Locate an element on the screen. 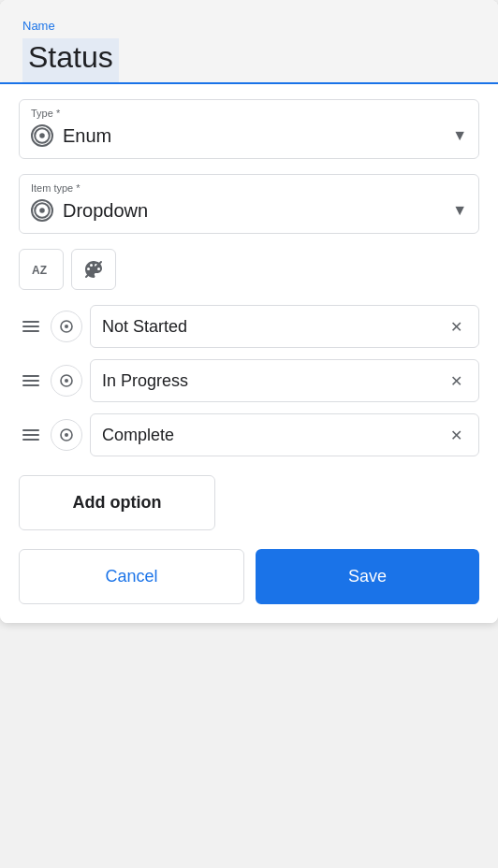  add-option-button: Add option is located at coordinates (117, 503).